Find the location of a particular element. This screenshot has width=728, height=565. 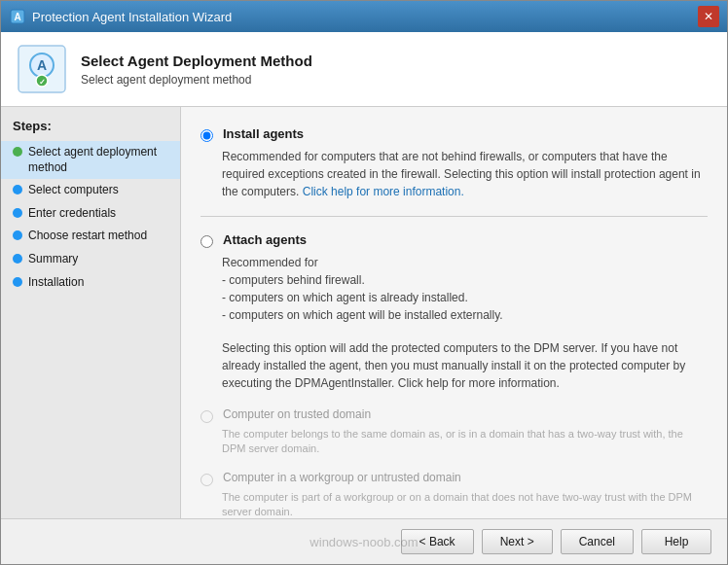

install-agents-link: Click help for more information. is located at coordinates (383, 192).